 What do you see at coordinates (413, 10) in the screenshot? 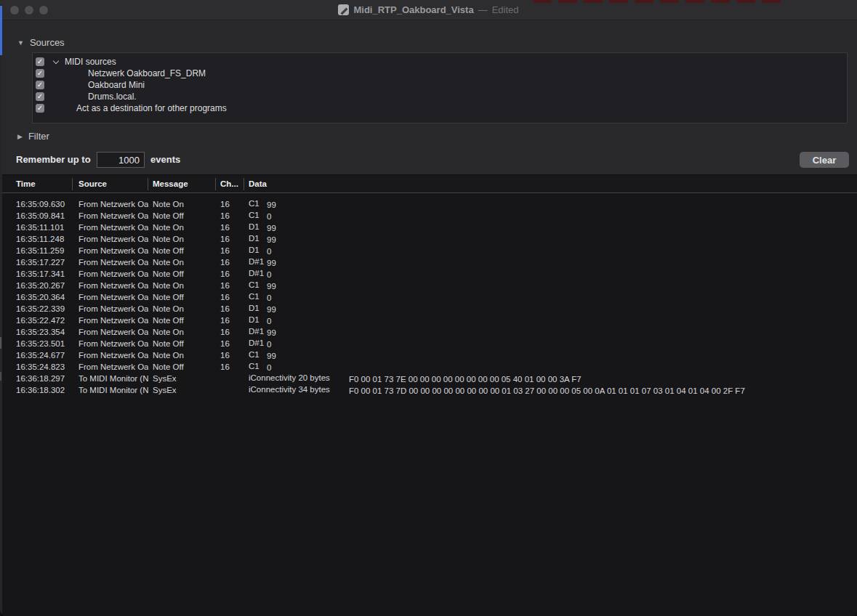
I see `window-title: Midi_RTP_Oakboard_Vista` at bounding box center [413, 10].